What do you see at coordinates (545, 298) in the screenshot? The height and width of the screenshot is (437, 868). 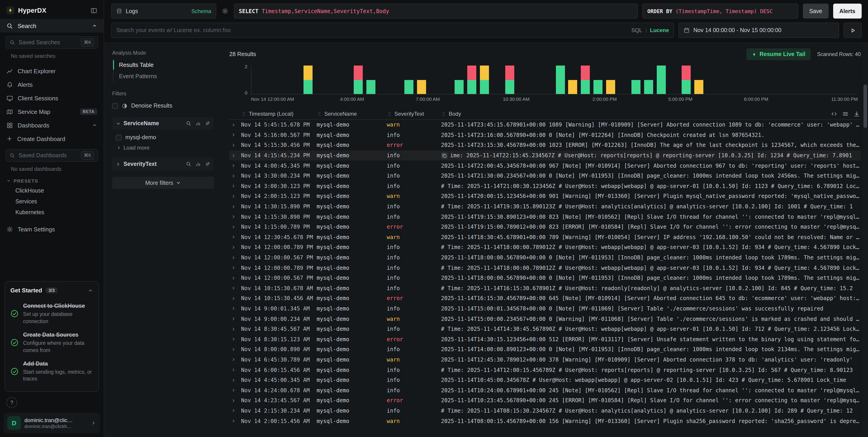 I see `table-row: Nov 14 10:15:30.456 AMmysql-demoerror202…` at bounding box center [545, 298].